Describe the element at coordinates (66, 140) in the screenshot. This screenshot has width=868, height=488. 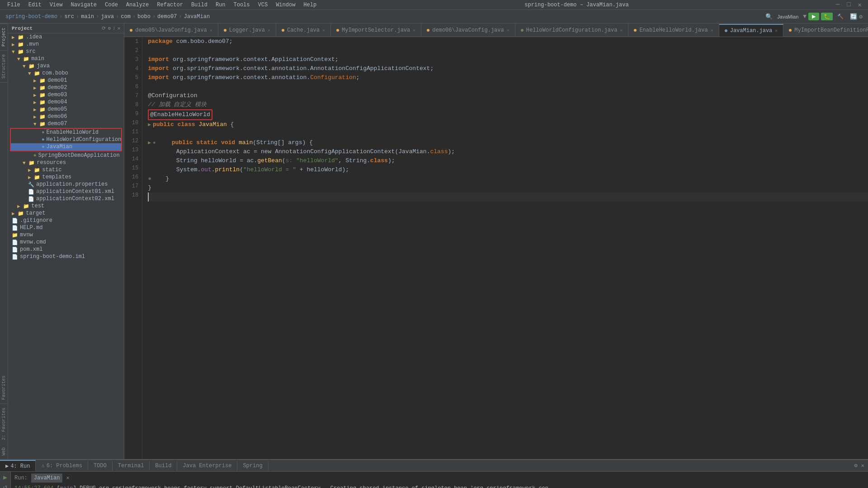
I see `tree-item-helloworldconfig: ● HelloWorldConfiguration` at that location.